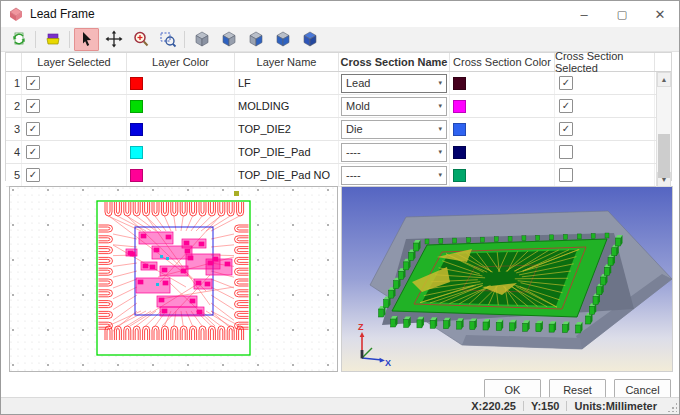 This screenshot has height=415, width=680. I want to click on cross-section-dropdown: Die▾, so click(394, 130).